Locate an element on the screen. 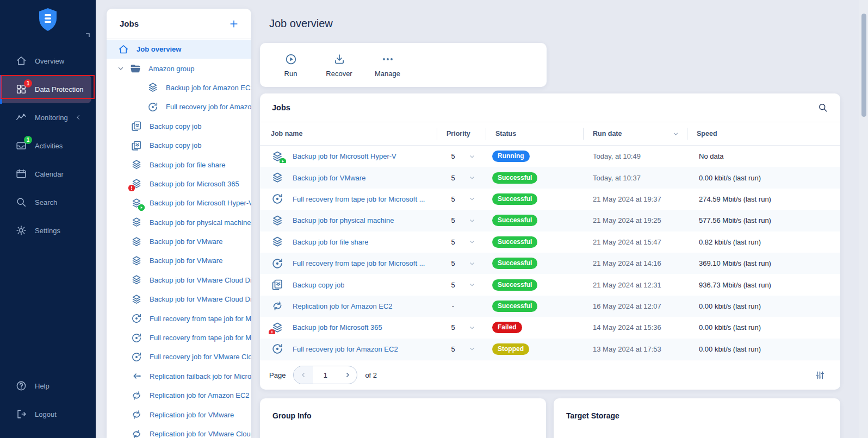 The image size is (868, 438). home-icon is located at coordinates (123, 49).